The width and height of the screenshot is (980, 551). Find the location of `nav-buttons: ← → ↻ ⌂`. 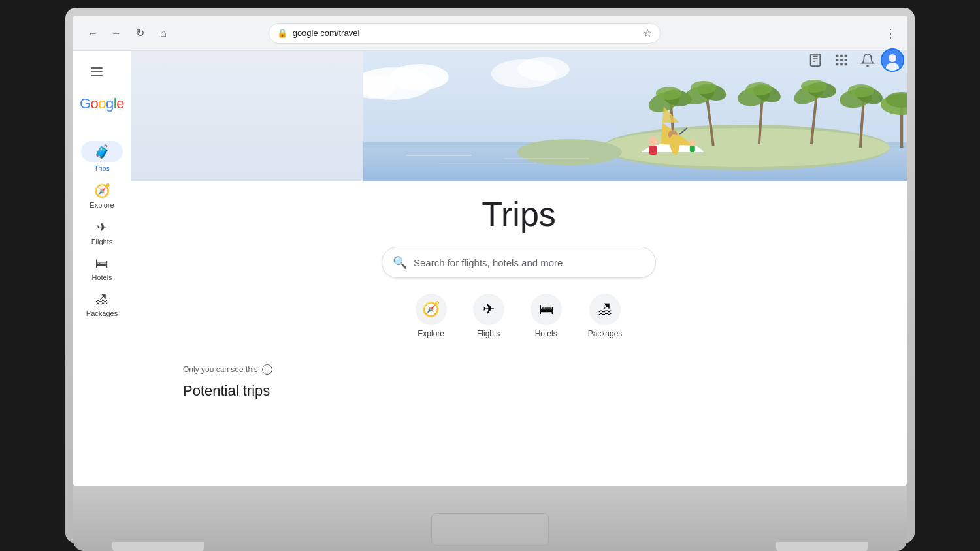

nav-buttons: ← → ↻ ⌂ is located at coordinates (128, 33).